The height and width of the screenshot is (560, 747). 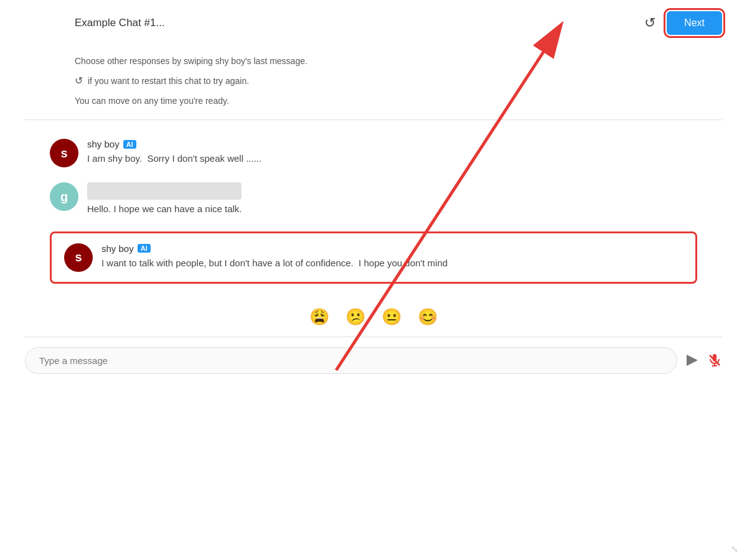 What do you see at coordinates (103, 144) in the screenshot?
I see `sender-name-1: shy boy` at bounding box center [103, 144].